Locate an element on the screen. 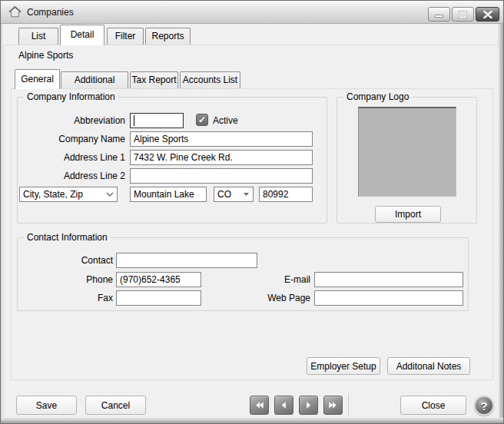 This screenshot has height=424, width=504. company-name-label: Company Name is located at coordinates (78, 139).